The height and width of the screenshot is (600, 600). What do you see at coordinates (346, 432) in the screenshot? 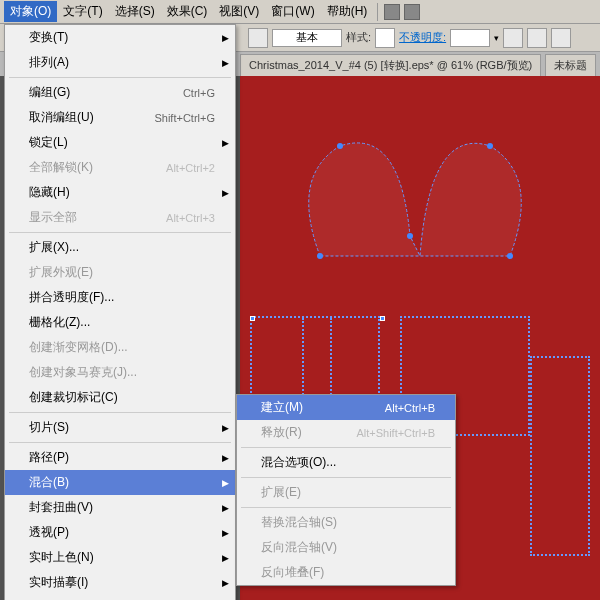
I see `menu-item: 释放(R)Alt+Shift+Ctrl+B` at bounding box center [346, 432].